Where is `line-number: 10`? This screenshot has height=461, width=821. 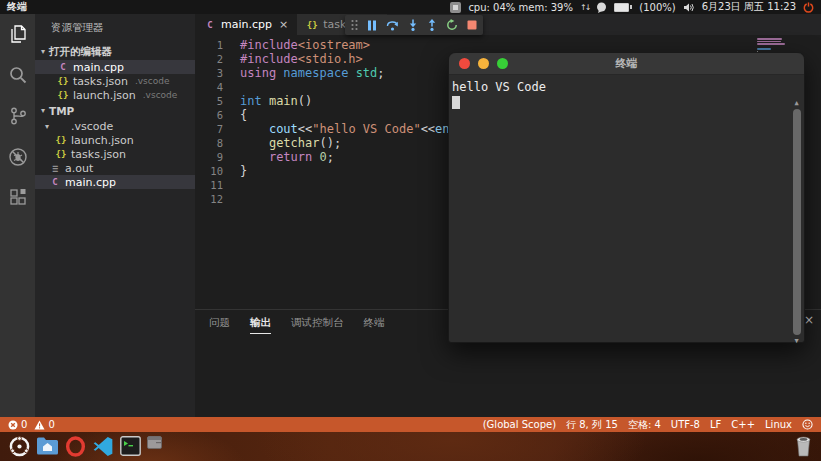
line-number: 10 is located at coordinates (218, 171).